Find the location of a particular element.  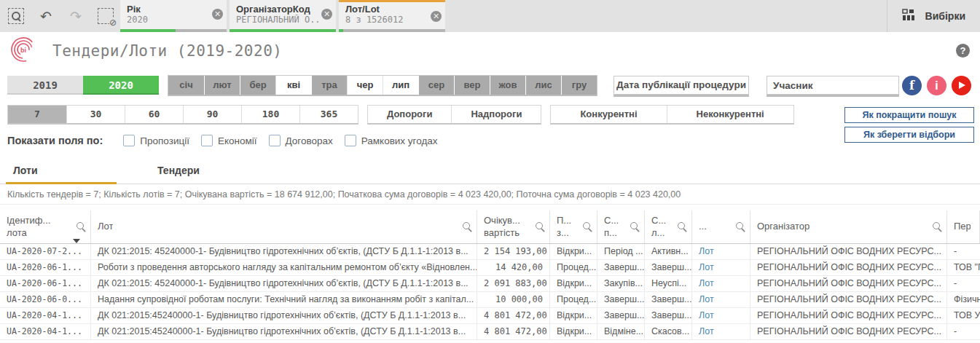

days-filter-button: 365 is located at coordinates (329, 114).